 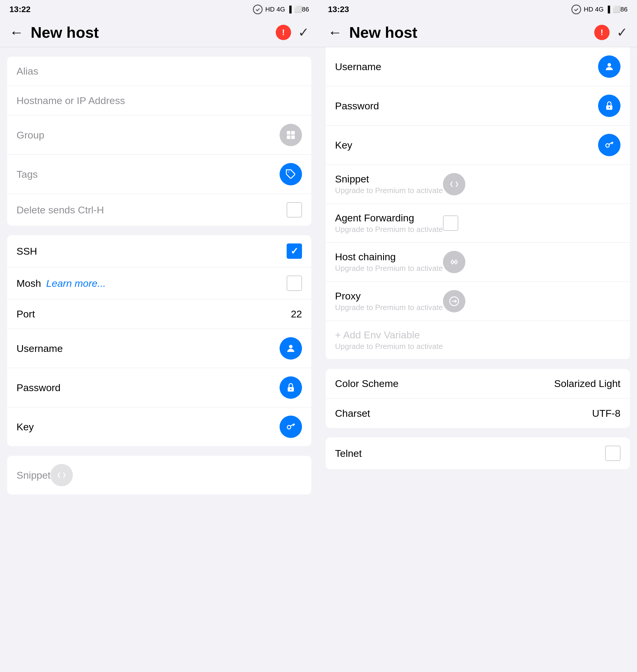 I want to click on mosh-label: Mosh Learn more..., so click(x=151, y=283).